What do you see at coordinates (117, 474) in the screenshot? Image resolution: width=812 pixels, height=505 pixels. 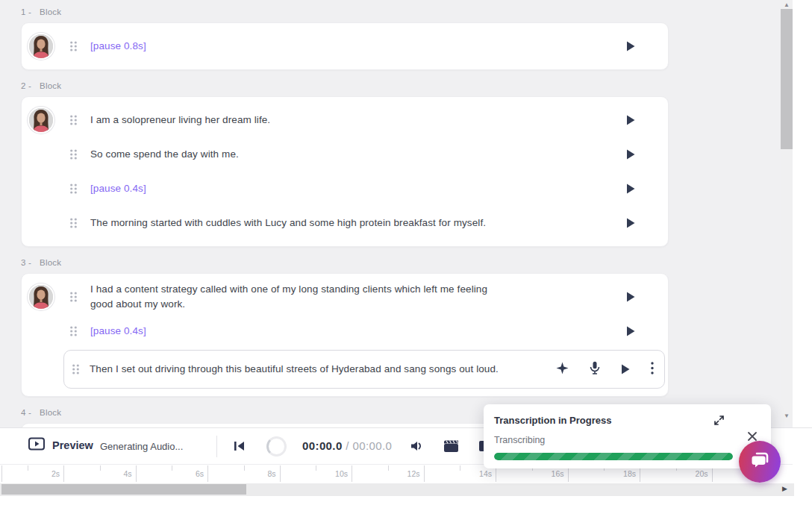 I see `ruler-tick-label: 4s` at bounding box center [117, 474].